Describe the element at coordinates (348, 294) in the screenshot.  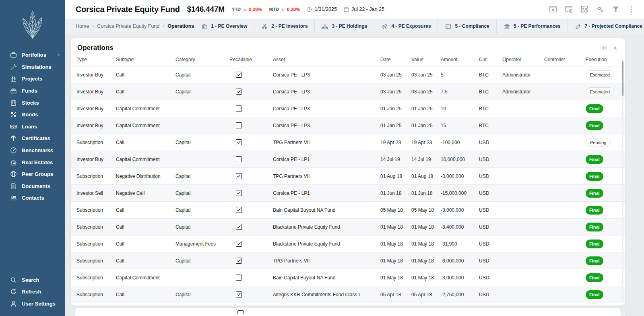
I see `table-row: SubscriptionCallCapitalAltegris KKR Comm…` at that location.